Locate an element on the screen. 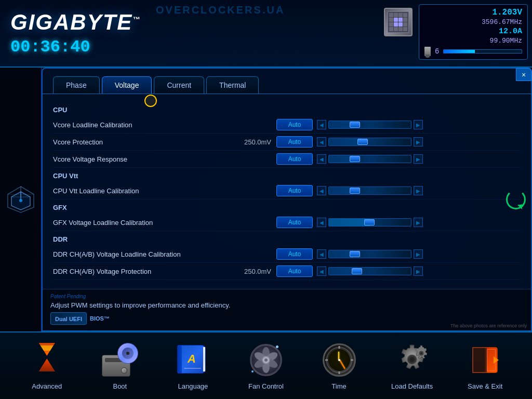 The image size is (532, 399). vcore-loadline-auto-btn: Auto is located at coordinates (295, 125).